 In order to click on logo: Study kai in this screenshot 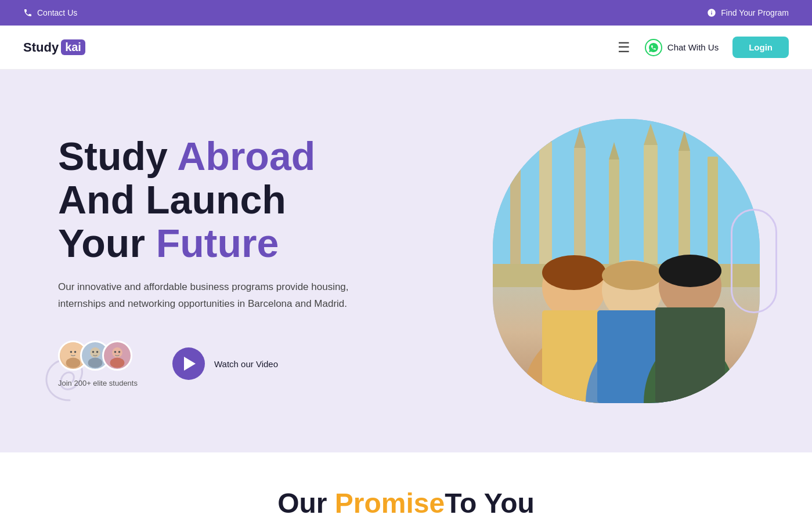, I will do `click(55, 48)`.